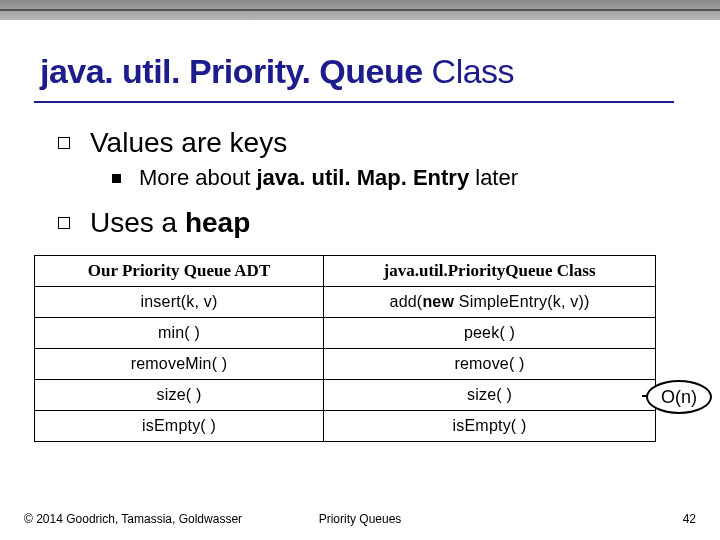  What do you see at coordinates (490, 332) in the screenshot?
I see `cell: peek( )` at bounding box center [490, 332].